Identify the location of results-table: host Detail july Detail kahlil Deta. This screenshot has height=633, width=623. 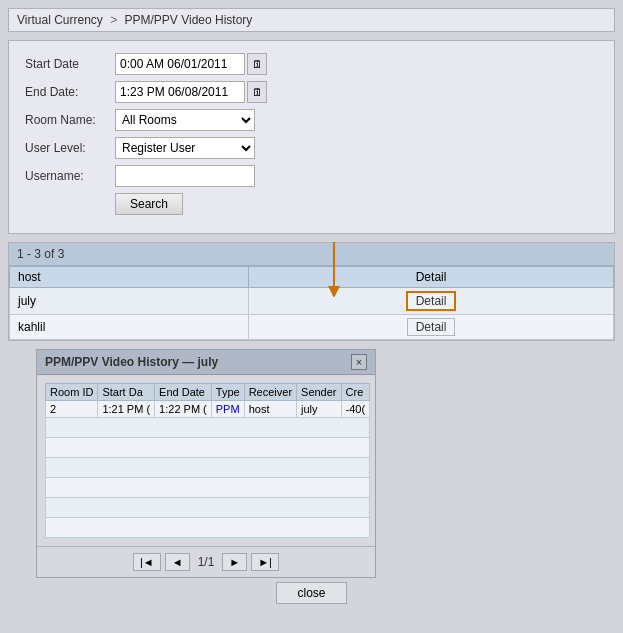
(312, 303).